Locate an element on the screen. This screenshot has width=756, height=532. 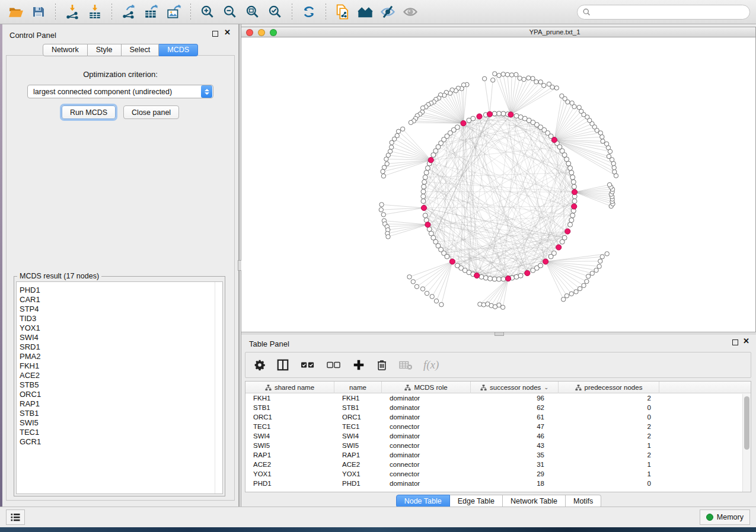
search-box is located at coordinates (664, 12).